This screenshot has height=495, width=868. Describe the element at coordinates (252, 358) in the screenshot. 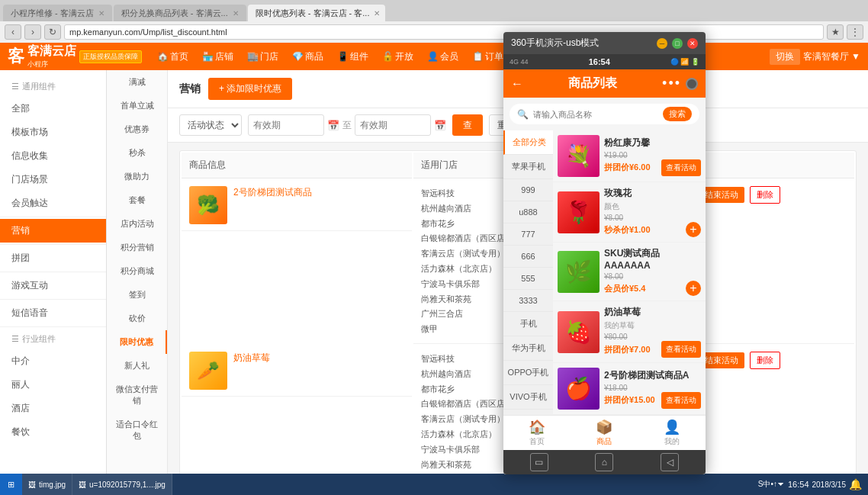

I see `product-link-2: 奶油草莓` at that location.